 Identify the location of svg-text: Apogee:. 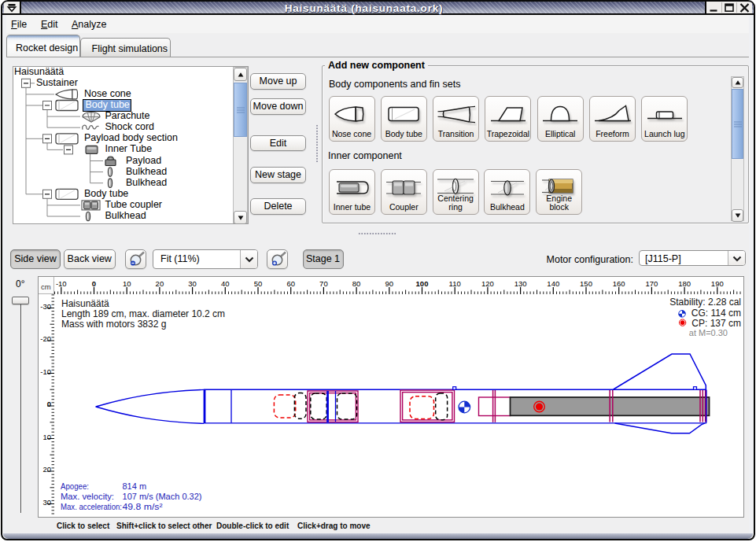
(75, 486).